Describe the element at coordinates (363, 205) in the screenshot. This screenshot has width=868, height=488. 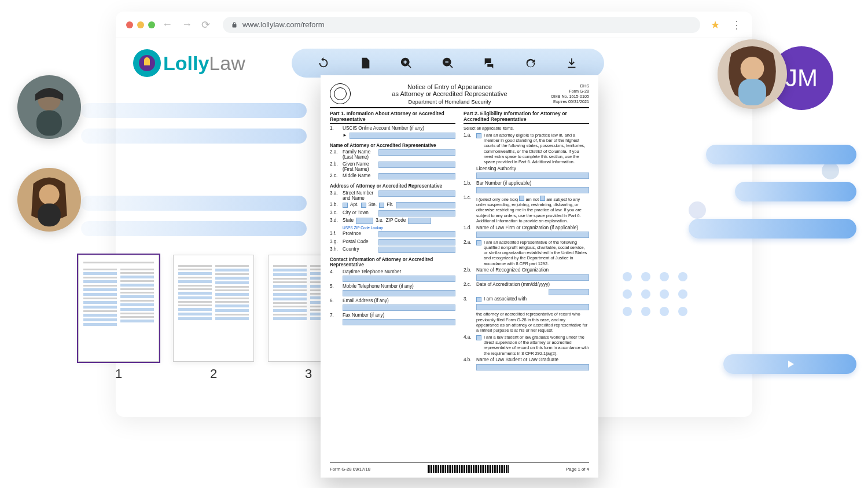
I see `ste-checkbox` at that location.